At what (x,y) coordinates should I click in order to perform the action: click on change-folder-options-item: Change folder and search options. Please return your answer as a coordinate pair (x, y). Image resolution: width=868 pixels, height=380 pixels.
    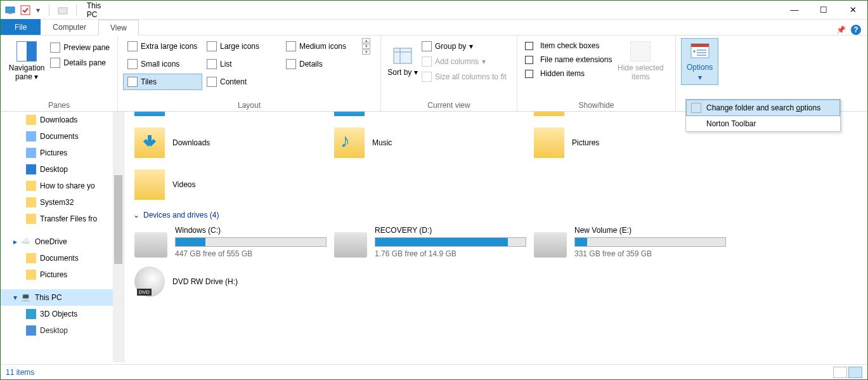
    Looking at the image, I should click on (763, 108).